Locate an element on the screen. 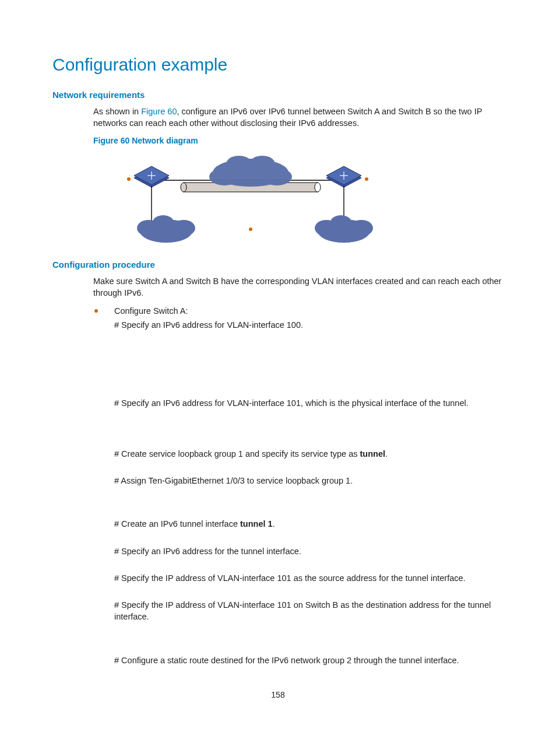 The height and width of the screenshot is (756, 556). heading-network-requirements: Network requirements is located at coordinates (278, 94).